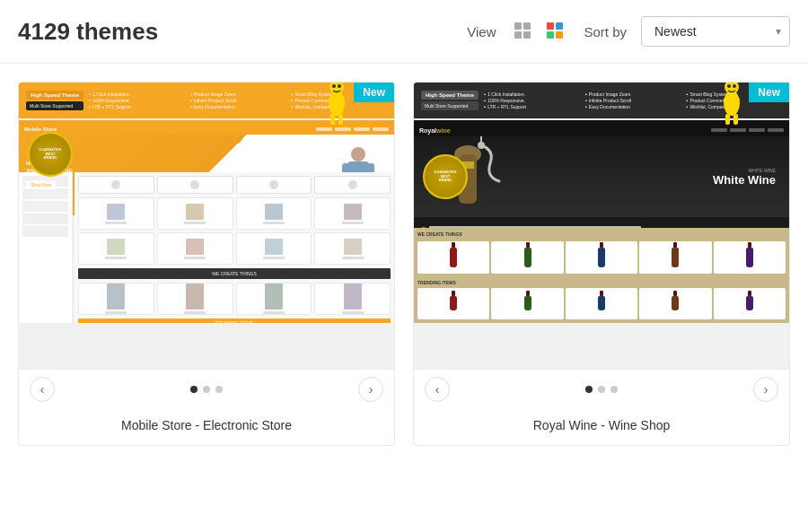  Describe the element at coordinates (540, 31) in the screenshot. I see `view-toggle` at that location.